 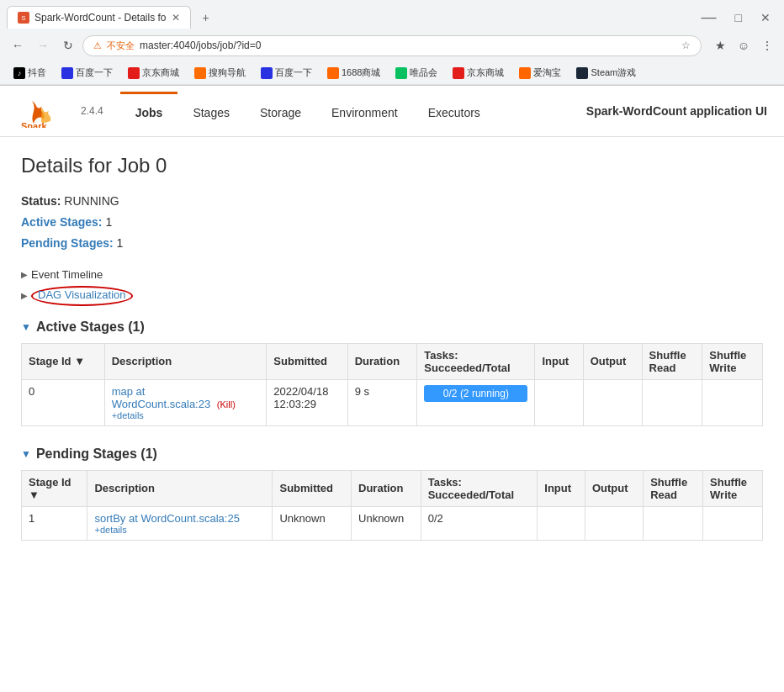 I want to click on cell-duration: 9 s, so click(x=382, y=402).